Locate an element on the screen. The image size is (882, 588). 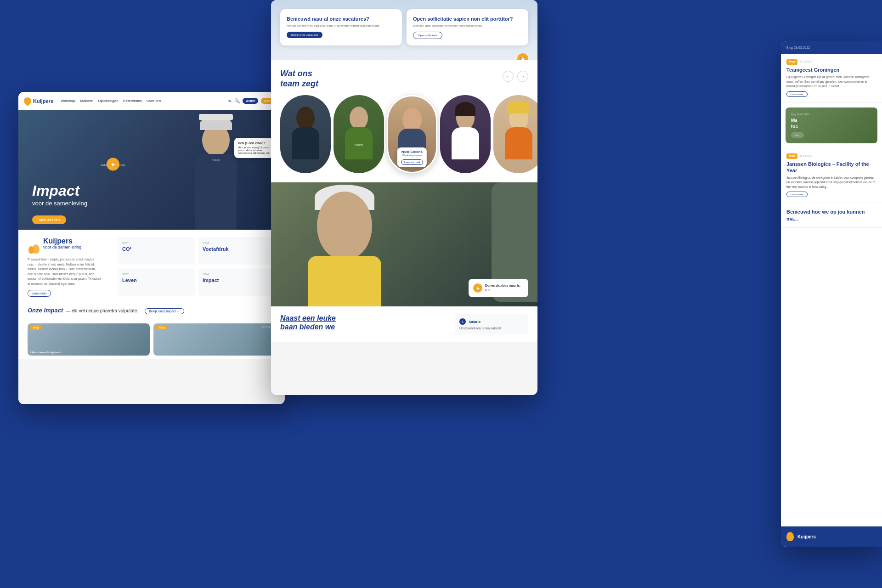
team-title-line2: team zegt is located at coordinates (300, 84).